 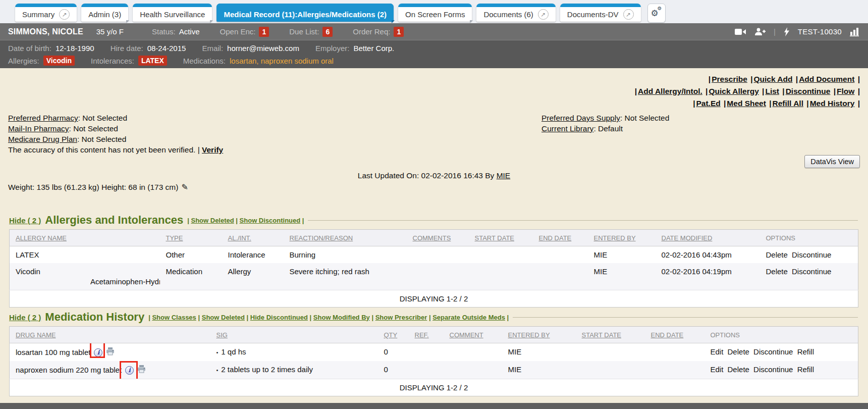 What do you see at coordinates (328, 32) in the screenshot?
I see `due-list-badge: 6` at bounding box center [328, 32].